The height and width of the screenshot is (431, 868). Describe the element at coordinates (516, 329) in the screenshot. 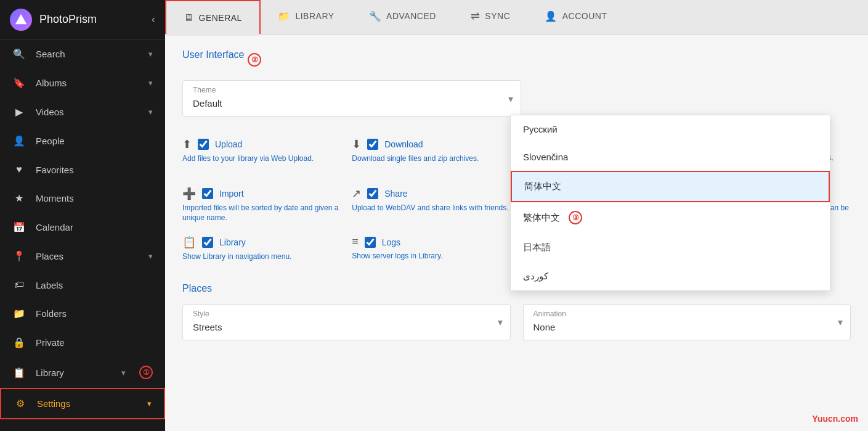

I see `places-grid: Style Streets ▾ Animation None ▾` at that location.